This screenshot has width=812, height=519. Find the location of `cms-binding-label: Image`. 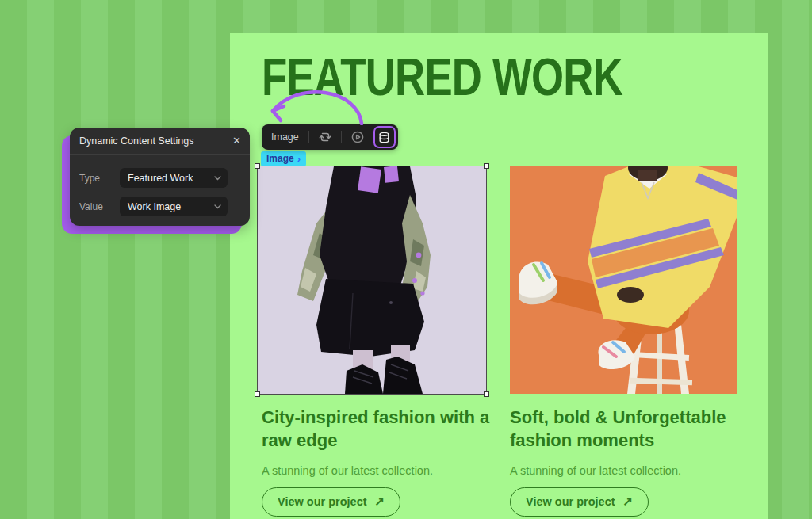

cms-binding-label: Image is located at coordinates (281, 158).